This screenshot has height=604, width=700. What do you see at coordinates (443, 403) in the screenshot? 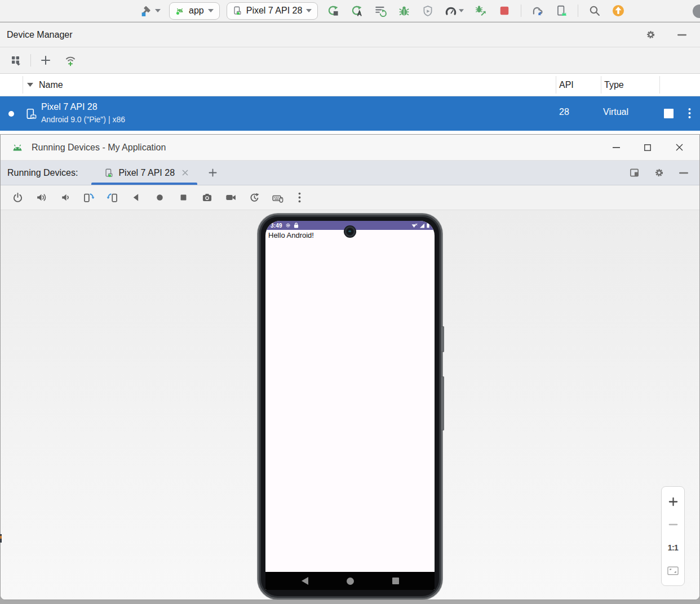
I see `phone-power-button` at bounding box center [443, 403].